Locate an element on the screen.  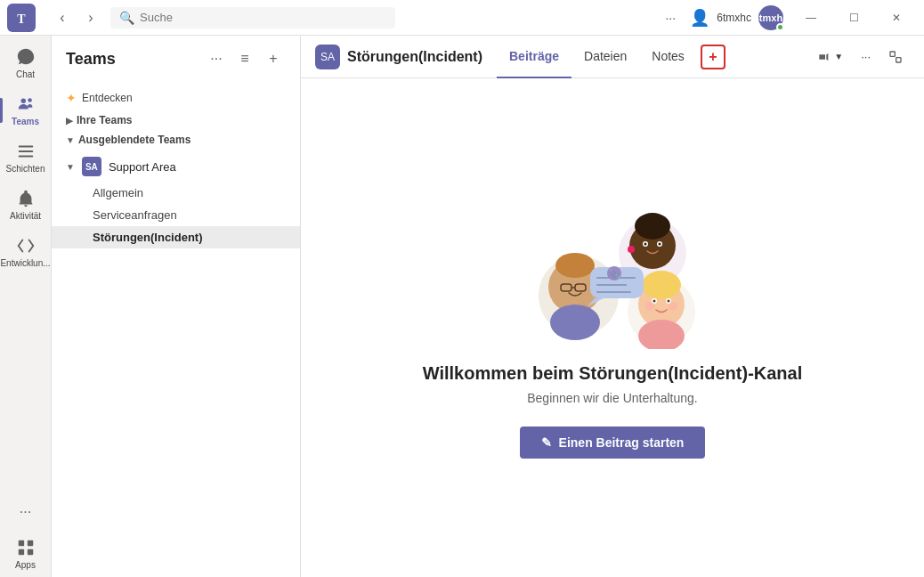
expand-icon is located at coordinates (896, 57).